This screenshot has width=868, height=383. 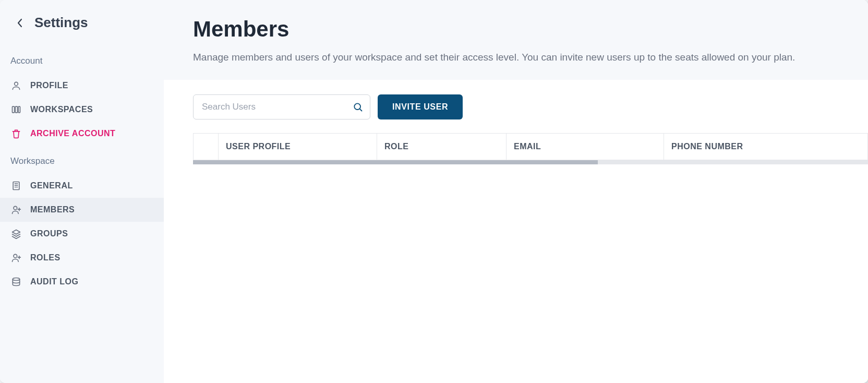 I want to click on sidebar-section-title-account: Account, so click(x=82, y=62).